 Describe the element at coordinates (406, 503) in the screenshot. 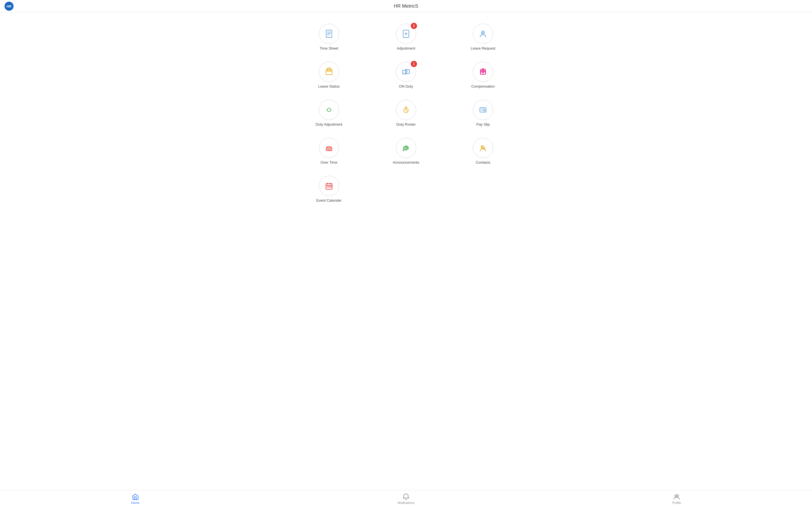

I see `nav-notifications-label: Notifications` at that location.